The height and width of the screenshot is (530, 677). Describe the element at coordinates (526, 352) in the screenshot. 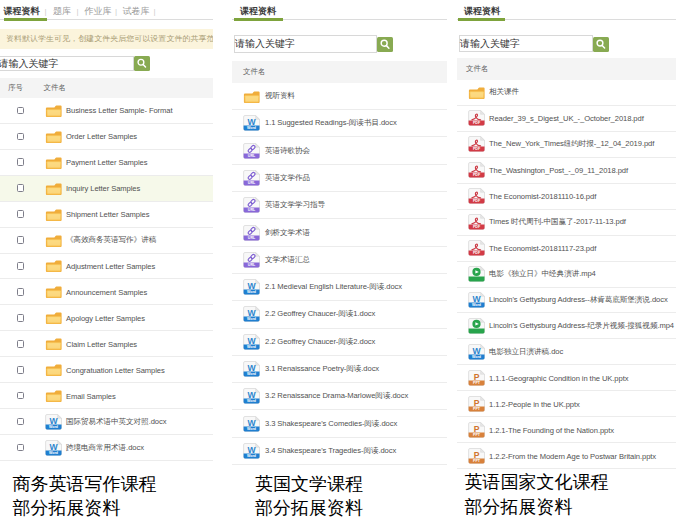

I see `file-name: 电影独立日演讲稿.doc` at that location.